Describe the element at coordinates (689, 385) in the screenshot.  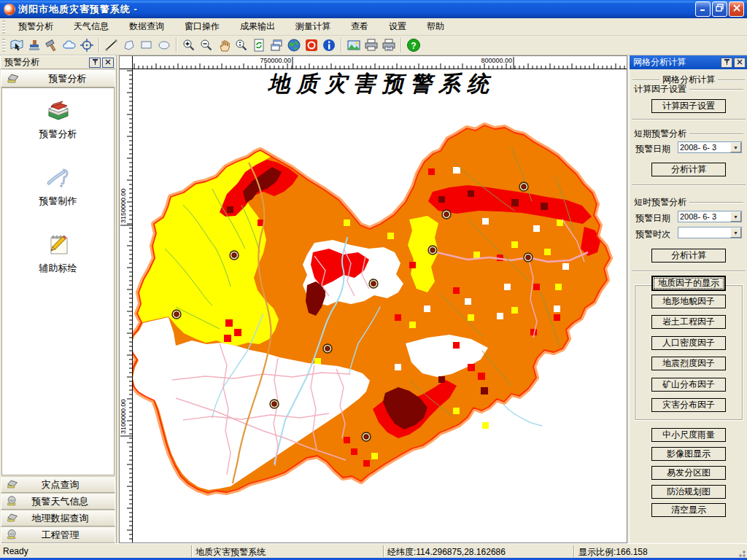
I see `mine-factor-button: 矿山分布因子` at that location.